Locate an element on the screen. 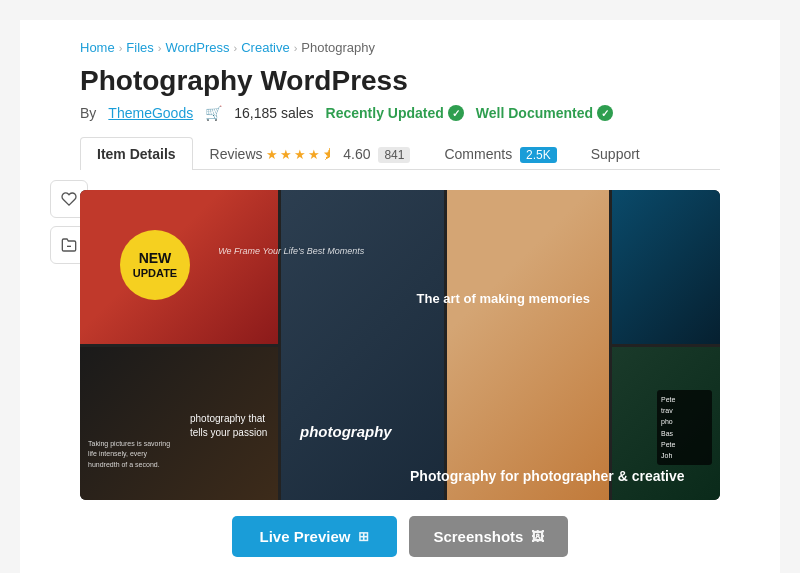 The width and height of the screenshot is (800, 573). author-name-link: ThemeGoods is located at coordinates (150, 113).